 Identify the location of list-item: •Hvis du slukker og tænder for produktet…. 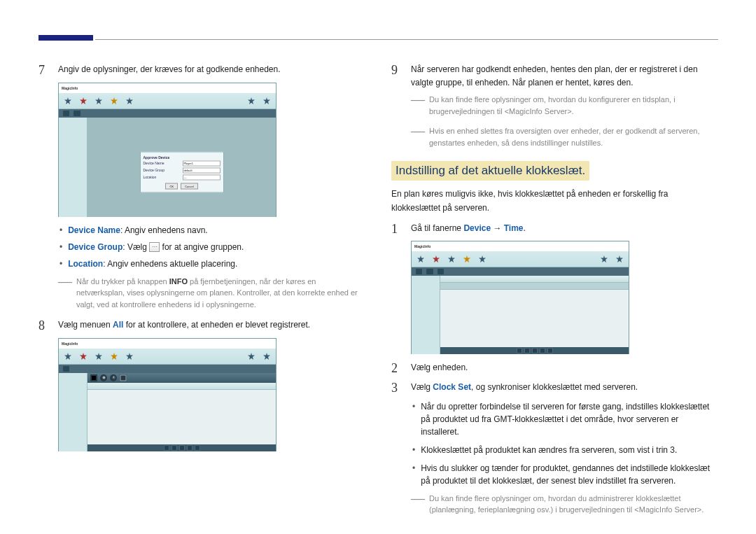
(565, 475).